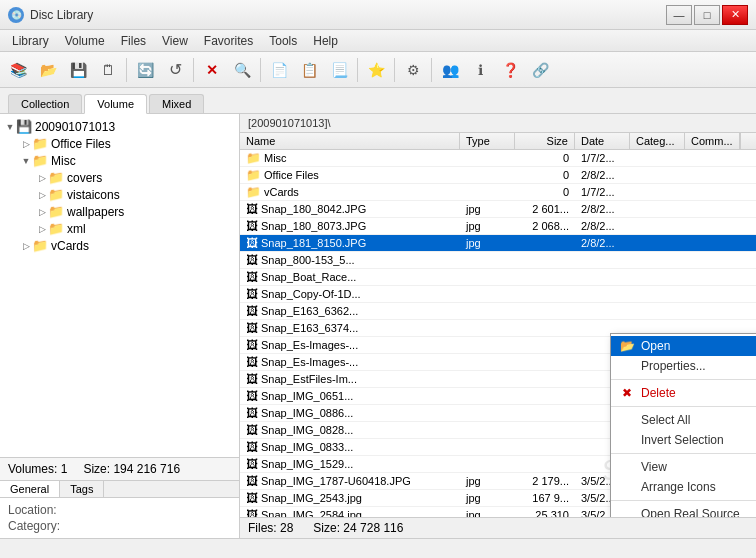  I want to click on menu-library: Library, so click(30, 41).